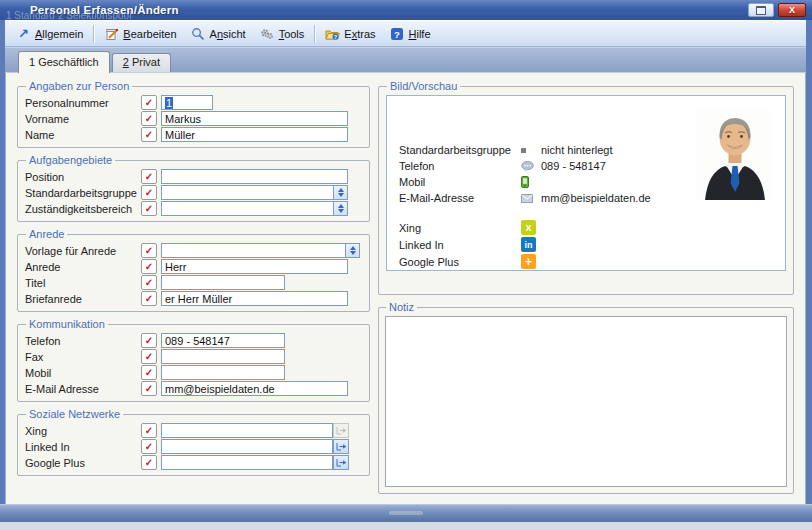  Describe the element at coordinates (282, 34) in the screenshot. I see `toolbar-item-tools: Tools` at that location.